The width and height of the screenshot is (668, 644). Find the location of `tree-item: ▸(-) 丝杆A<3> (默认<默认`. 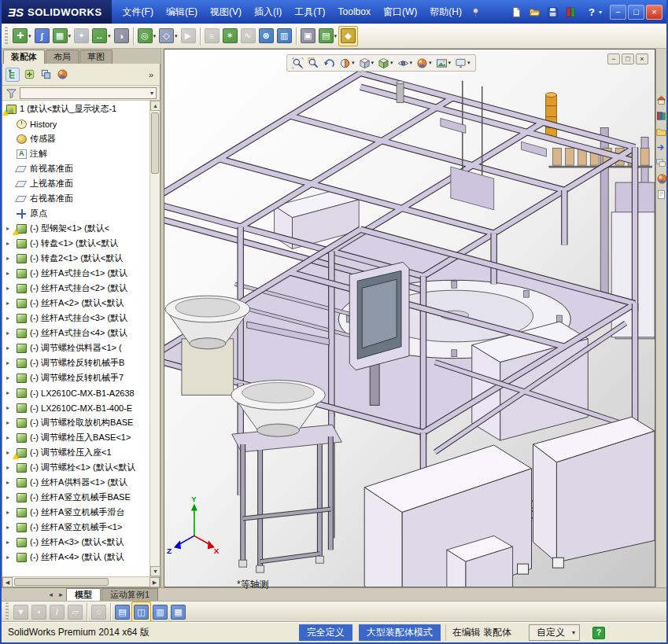

tree-item: ▸(-) 丝杆A<3> (默认<默认 is located at coordinates (76, 543).